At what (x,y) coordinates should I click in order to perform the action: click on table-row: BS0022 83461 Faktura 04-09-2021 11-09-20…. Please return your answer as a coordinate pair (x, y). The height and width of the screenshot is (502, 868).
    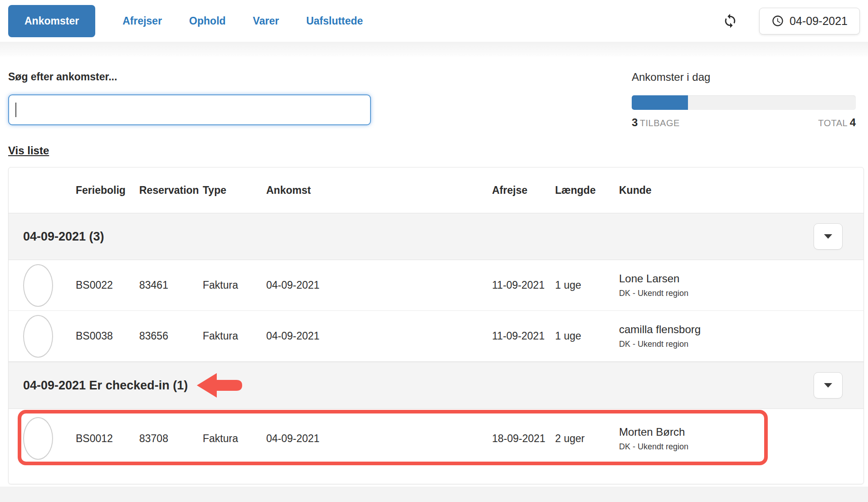
    Looking at the image, I should click on (436, 285).